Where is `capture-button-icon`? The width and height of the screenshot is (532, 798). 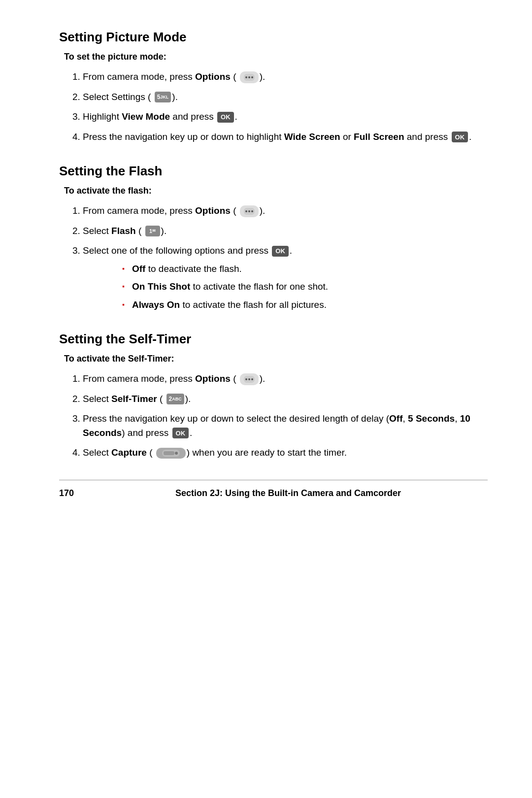
capture-button-icon is located at coordinates (171, 453).